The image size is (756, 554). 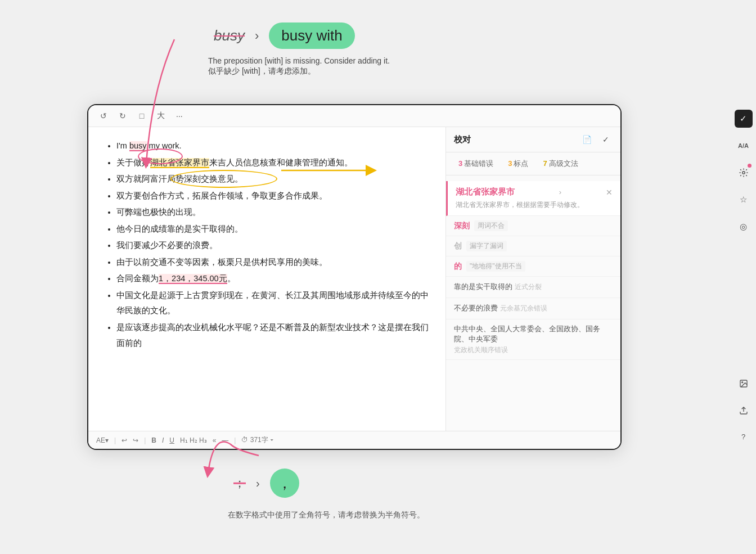 I want to click on annotation-arrow: ›, so click(x=256, y=36).